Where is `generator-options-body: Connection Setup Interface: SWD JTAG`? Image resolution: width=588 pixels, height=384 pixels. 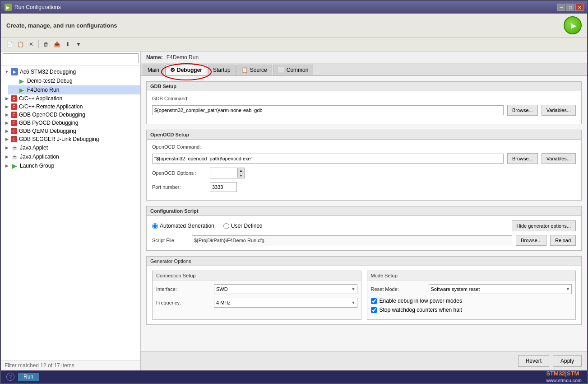
generator-options-body: Connection Setup Interface: SWD JTAG is located at coordinates (364, 295).